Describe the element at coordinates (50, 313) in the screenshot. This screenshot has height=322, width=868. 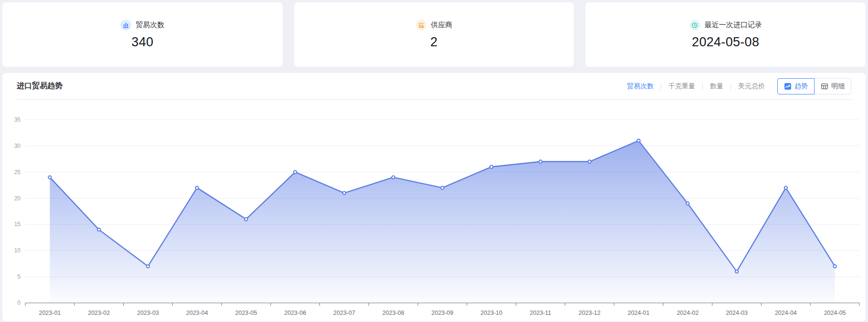
I see `svg-text: 2023-01` at that location.